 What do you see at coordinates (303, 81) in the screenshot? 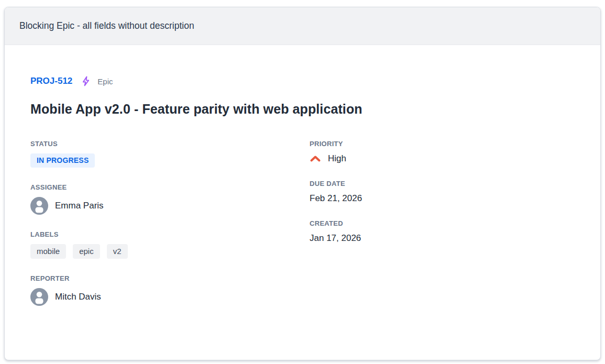
I see `issue-key-row: PROJ-512 Epic` at bounding box center [303, 81].